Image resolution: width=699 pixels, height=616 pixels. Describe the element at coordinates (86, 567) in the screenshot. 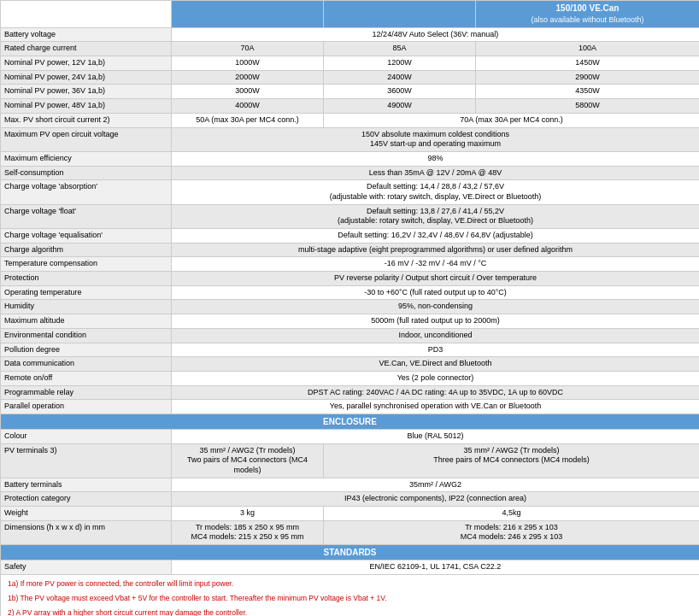

I see `row-label: Safety` at that location.